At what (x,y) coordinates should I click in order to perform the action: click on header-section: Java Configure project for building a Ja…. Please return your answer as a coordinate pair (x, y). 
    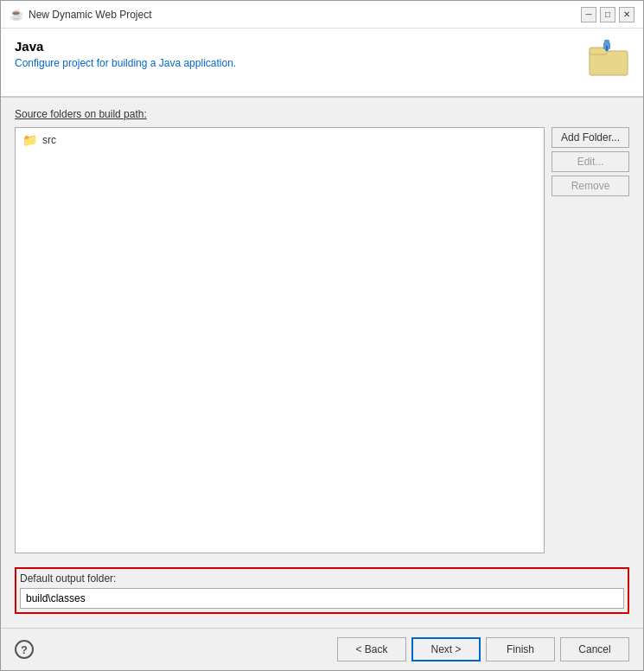
    Looking at the image, I should click on (322, 62).